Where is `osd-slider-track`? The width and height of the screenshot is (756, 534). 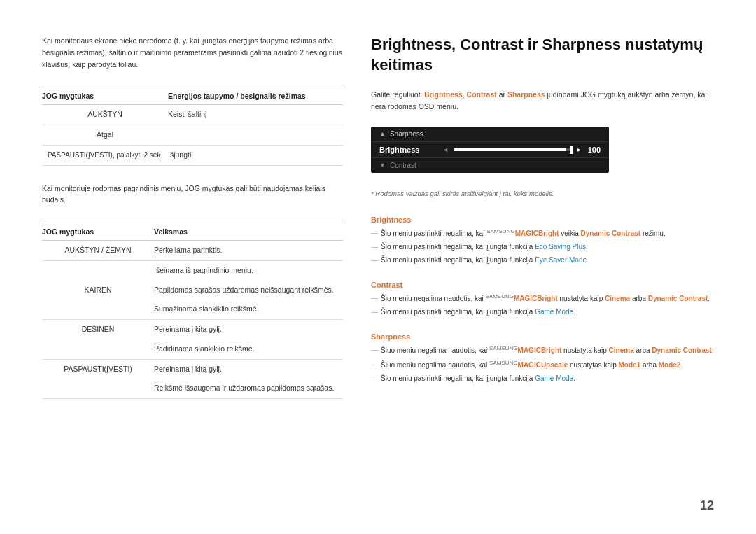 osd-slider-track is located at coordinates (512, 150).